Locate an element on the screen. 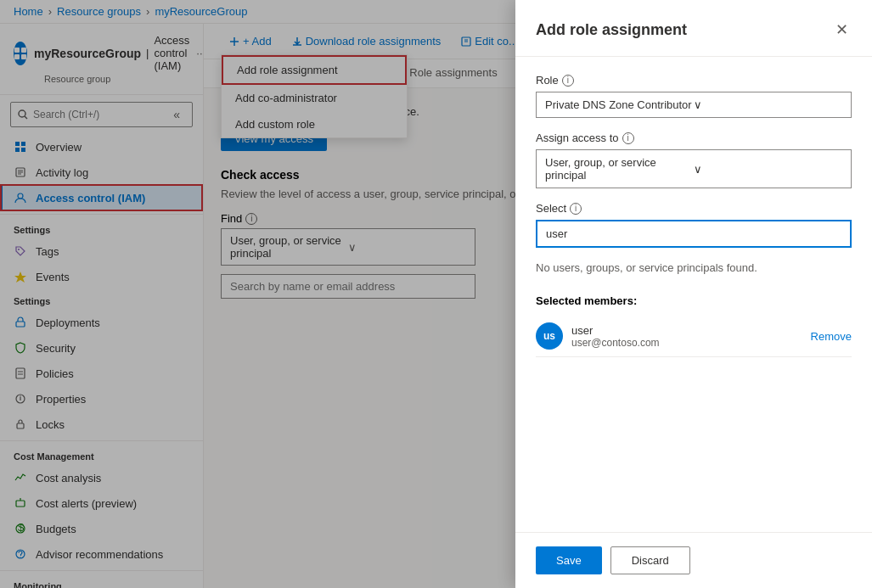 The height and width of the screenshot is (588, 872). save-button: Save is located at coordinates (569, 560).